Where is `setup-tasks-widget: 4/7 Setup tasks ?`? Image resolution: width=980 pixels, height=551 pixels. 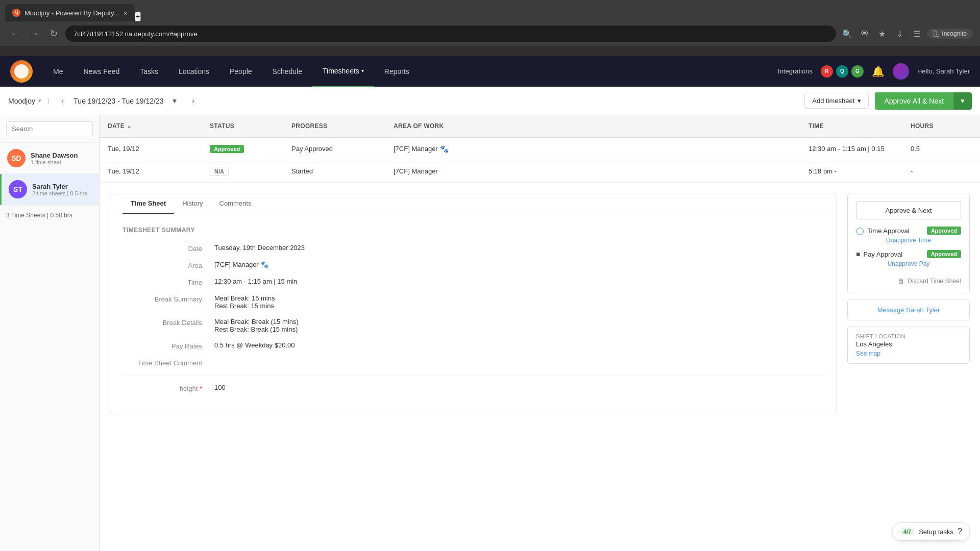 setup-tasks-widget: 4/7 Setup tasks ? is located at coordinates (931, 532).